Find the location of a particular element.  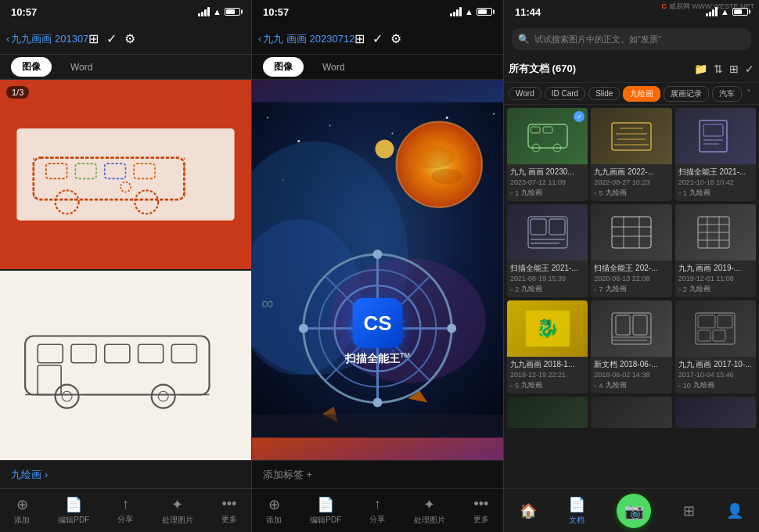

back-chevron-icon-2: ‹ is located at coordinates (260, 39).